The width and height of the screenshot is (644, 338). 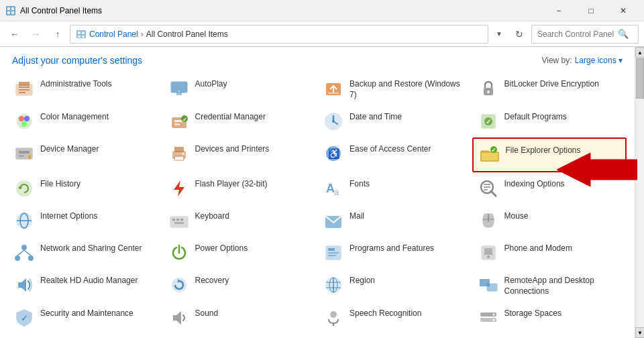 I want to click on address-dropdown-button: ▼, so click(x=499, y=34).